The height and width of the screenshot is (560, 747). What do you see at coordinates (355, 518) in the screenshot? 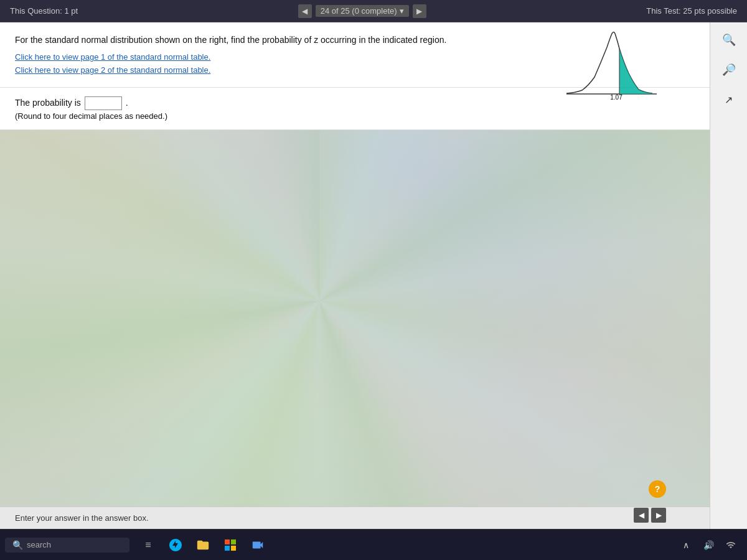
I see `instruction-bar: Enter your answer in the answer box.` at bounding box center [355, 518].